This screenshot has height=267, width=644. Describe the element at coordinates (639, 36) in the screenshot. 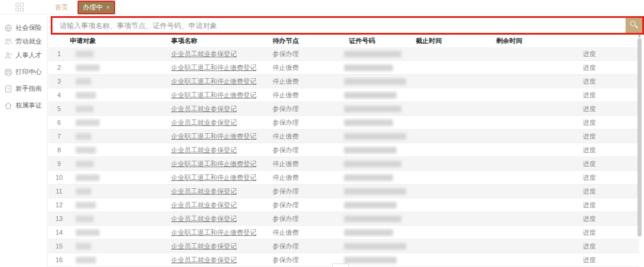

I see `scroll-up-icon: ▲` at that location.